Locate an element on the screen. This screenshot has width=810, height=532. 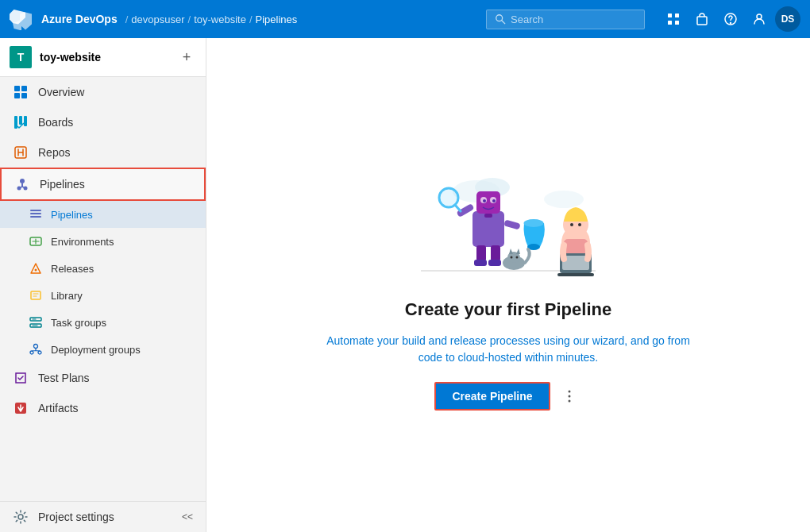
top-navigation: Azure DevOps / devopsuser / toy-website … is located at coordinates (405, 19).